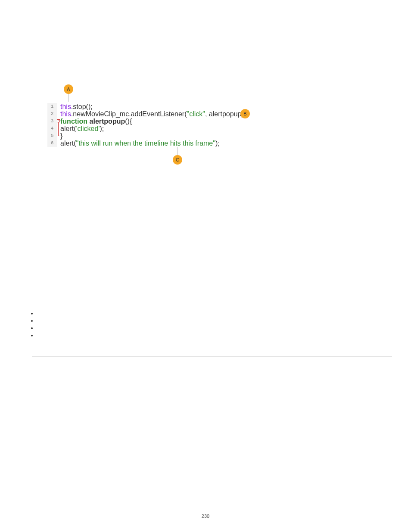 Image resolution: width=411 pixels, height=532 pixels. I want to click on leader-c, so click(177, 151).